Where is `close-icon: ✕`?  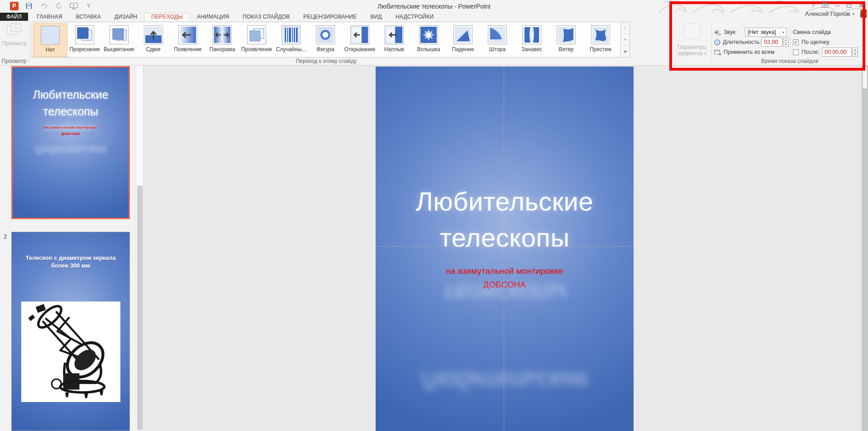 close-icon: ✕ is located at coordinates (861, 6).